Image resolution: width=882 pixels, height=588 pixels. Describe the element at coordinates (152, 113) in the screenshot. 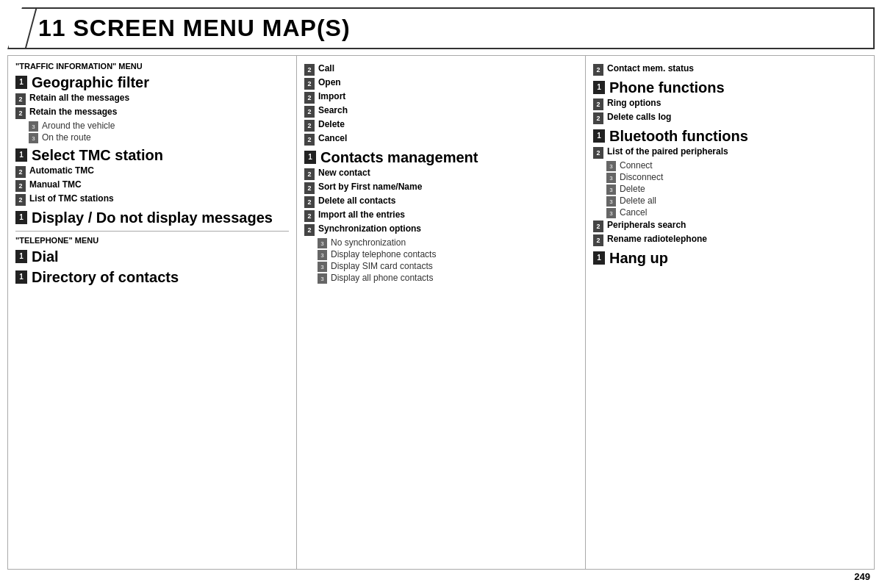

I see `level2-retain-msgs: 2Retain the messages` at that location.